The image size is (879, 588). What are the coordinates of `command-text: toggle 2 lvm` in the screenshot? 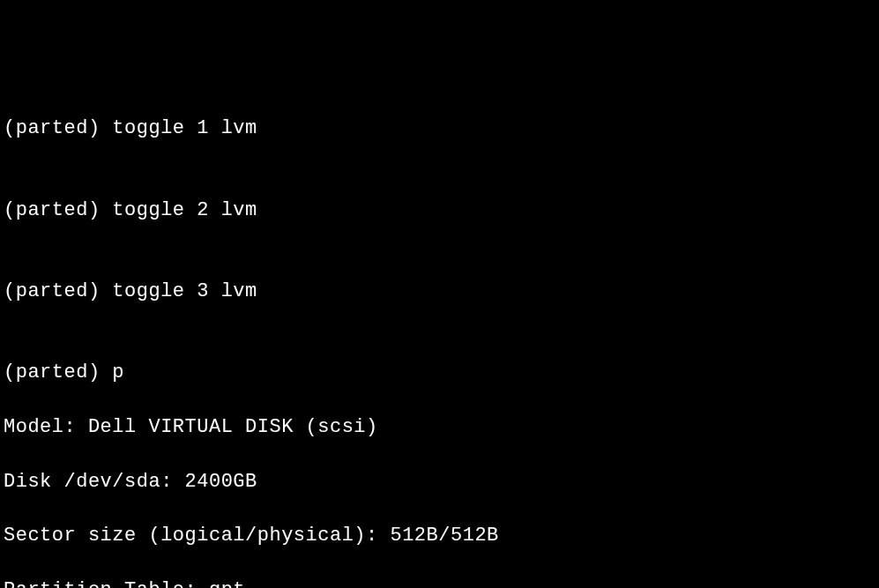 It's located at (184, 210).